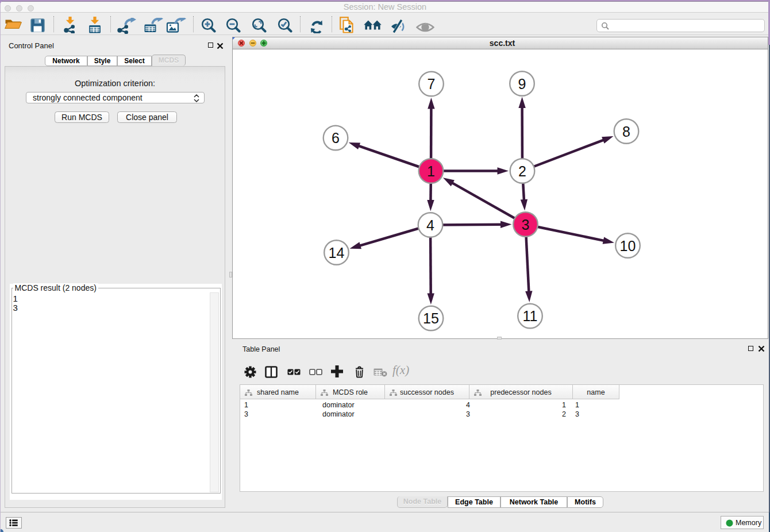 The width and height of the screenshot is (770, 532). Describe the element at coordinates (431, 171) in the screenshot. I see `svg-text: 1` at that location.